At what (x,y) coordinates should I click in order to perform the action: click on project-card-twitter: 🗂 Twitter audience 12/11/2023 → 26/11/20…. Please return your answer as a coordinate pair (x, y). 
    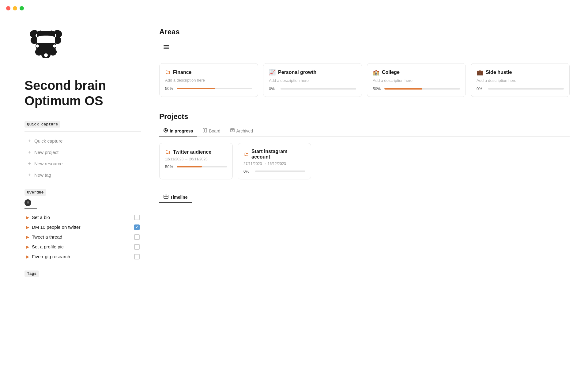
    Looking at the image, I should click on (196, 161).